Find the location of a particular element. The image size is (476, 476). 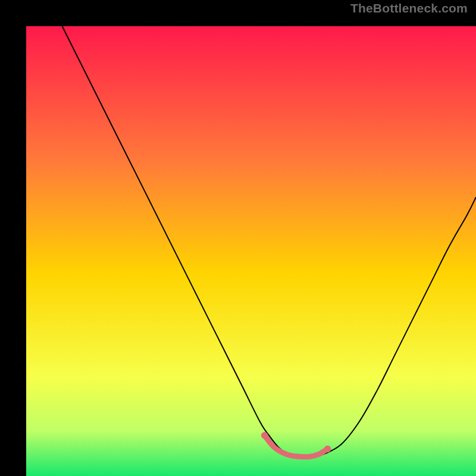

watermark-text: TheBottleneck.com is located at coordinates (409, 8).